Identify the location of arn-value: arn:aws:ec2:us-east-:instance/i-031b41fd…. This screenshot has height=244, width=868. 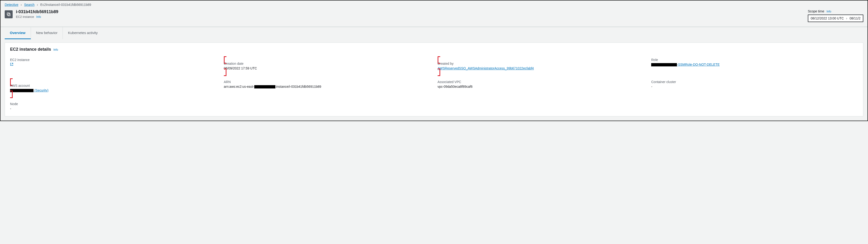
(327, 86).